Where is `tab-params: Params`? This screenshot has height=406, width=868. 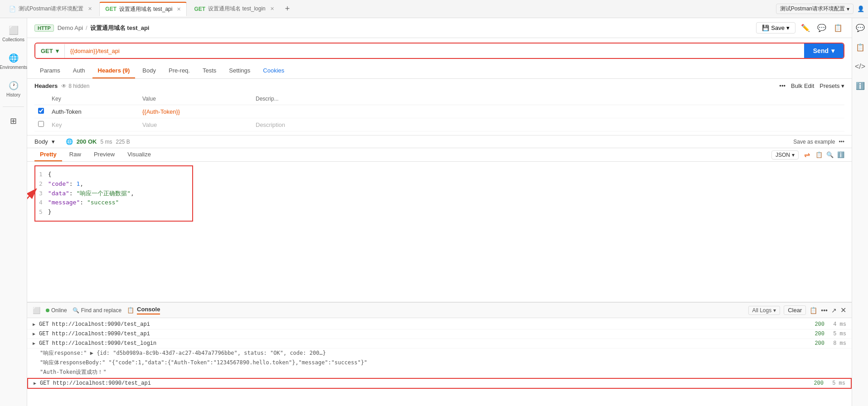 tab-params: Params is located at coordinates (50, 71).